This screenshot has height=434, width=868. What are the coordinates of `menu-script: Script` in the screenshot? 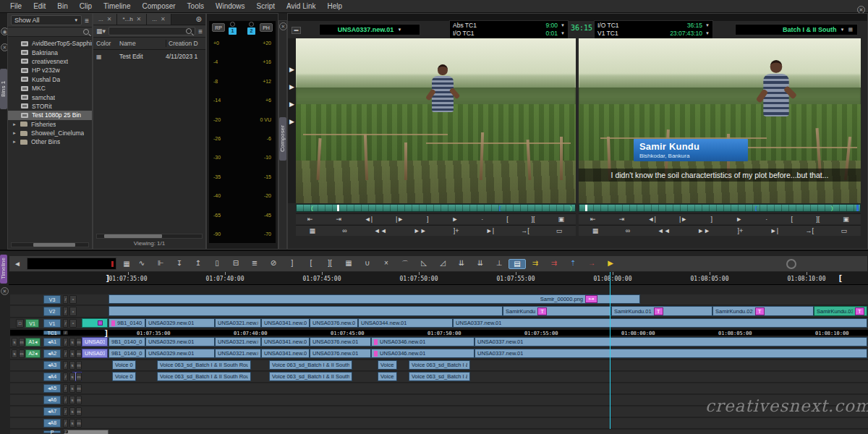 It's located at (266, 6).